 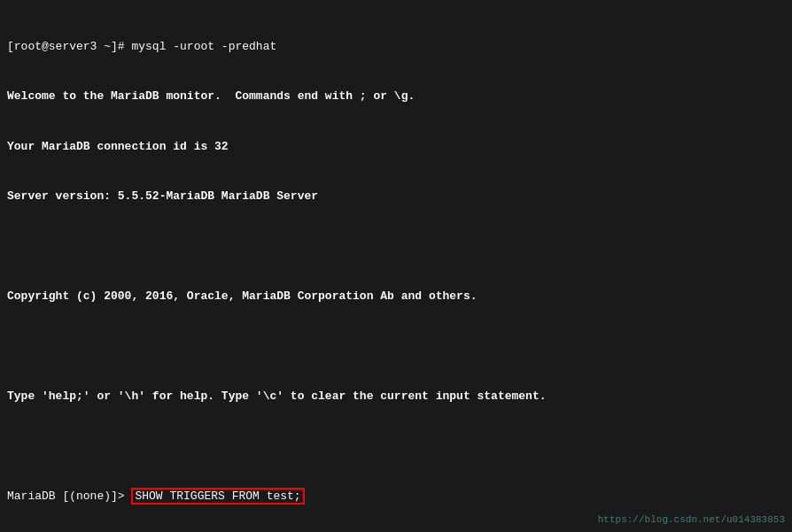 What do you see at coordinates (396, 97) in the screenshot?
I see `terminal-line-2: Welcome to the MariaDB monitor. Commands…` at bounding box center [396, 97].